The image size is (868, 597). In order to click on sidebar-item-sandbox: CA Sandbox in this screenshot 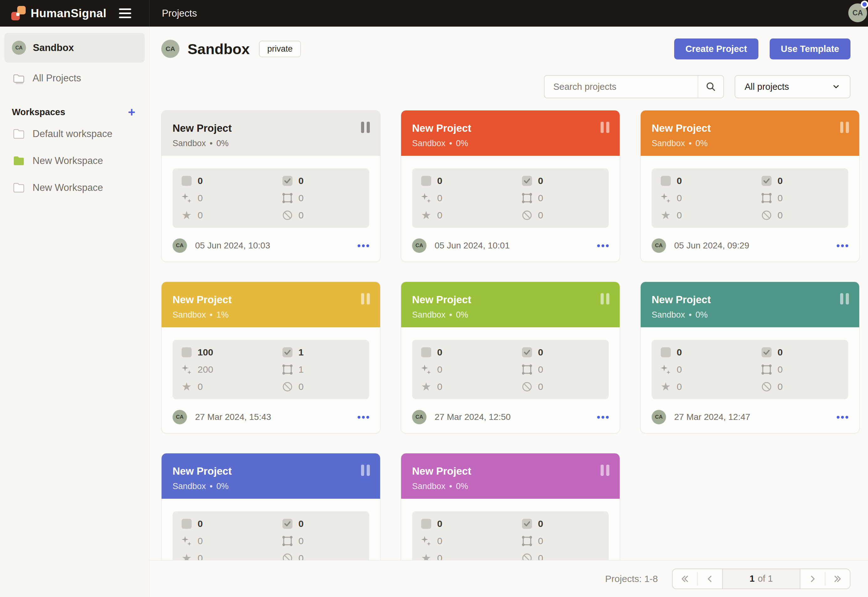, I will do `click(74, 48)`.